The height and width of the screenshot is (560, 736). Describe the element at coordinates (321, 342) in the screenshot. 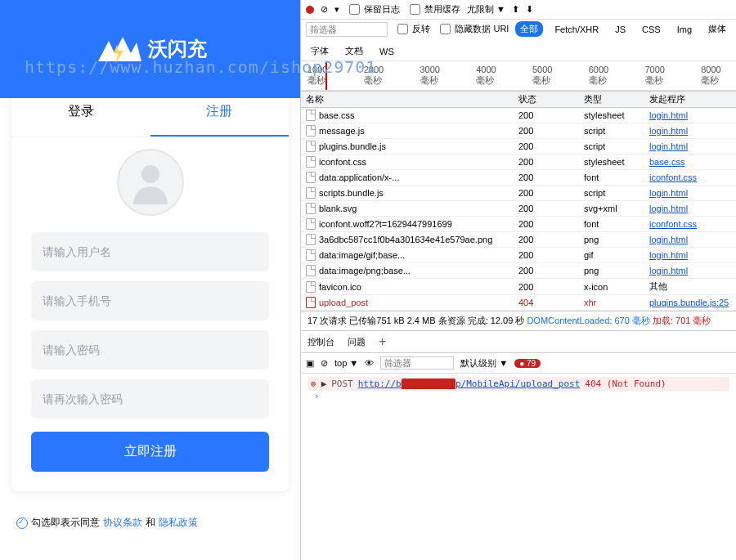

I see `tab-console: 控制台` at that location.